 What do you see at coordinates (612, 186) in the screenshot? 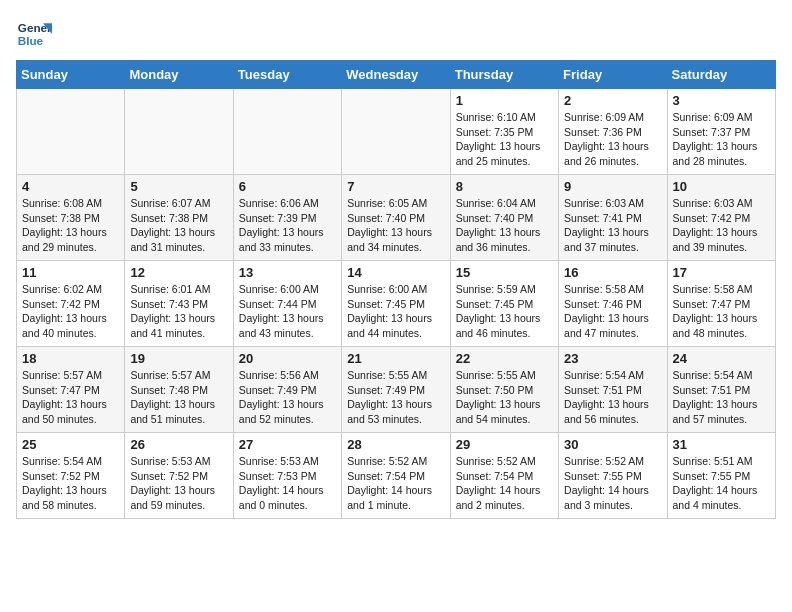
I see `day-number: 9` at bounding box center [612, 186].